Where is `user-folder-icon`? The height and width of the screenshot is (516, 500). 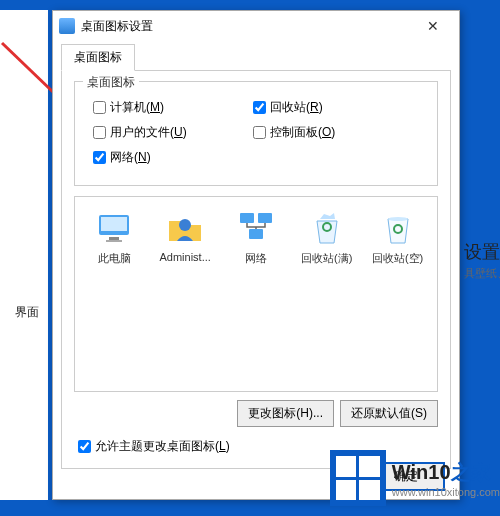 user-folder-icon is located at coordinates (185, 227).